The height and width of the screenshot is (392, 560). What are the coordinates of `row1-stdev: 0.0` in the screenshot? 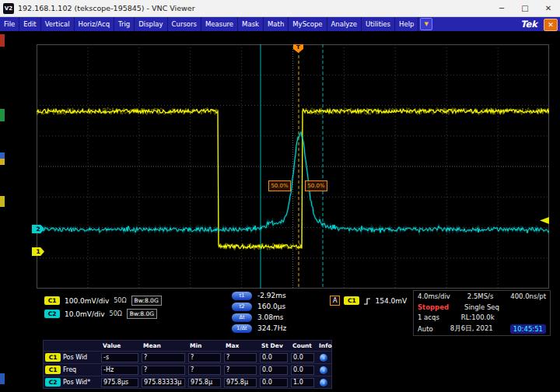 It's located at (274, 358).